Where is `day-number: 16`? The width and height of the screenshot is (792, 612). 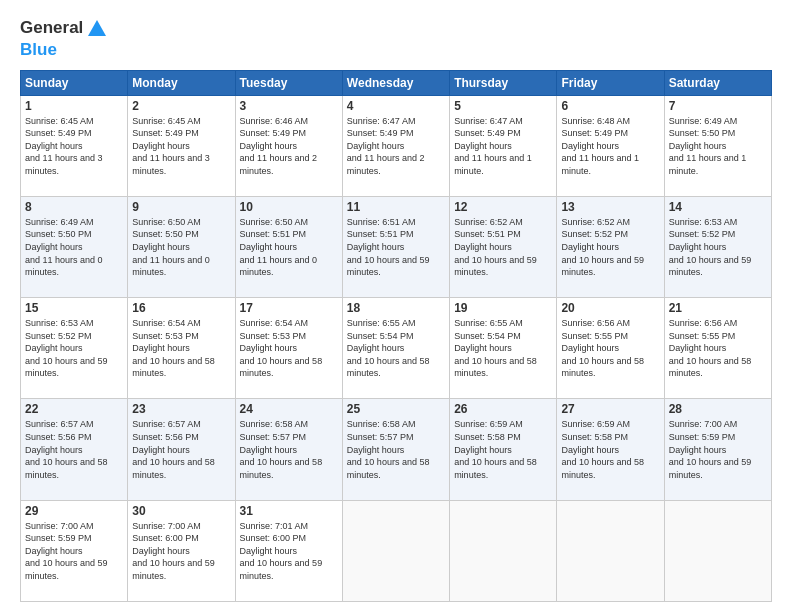 day-number: 16 is located at coordinates (181, 308).